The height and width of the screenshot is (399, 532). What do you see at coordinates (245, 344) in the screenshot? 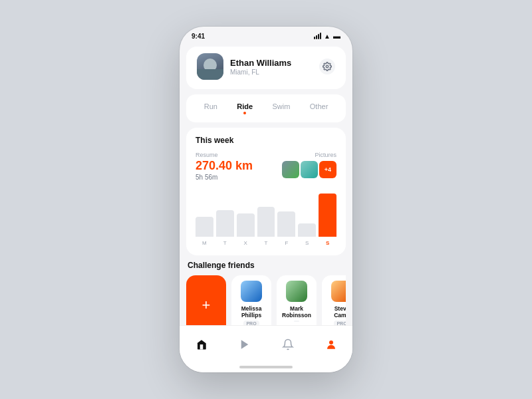
I see `play-icon` at bounding box center [245, 344].